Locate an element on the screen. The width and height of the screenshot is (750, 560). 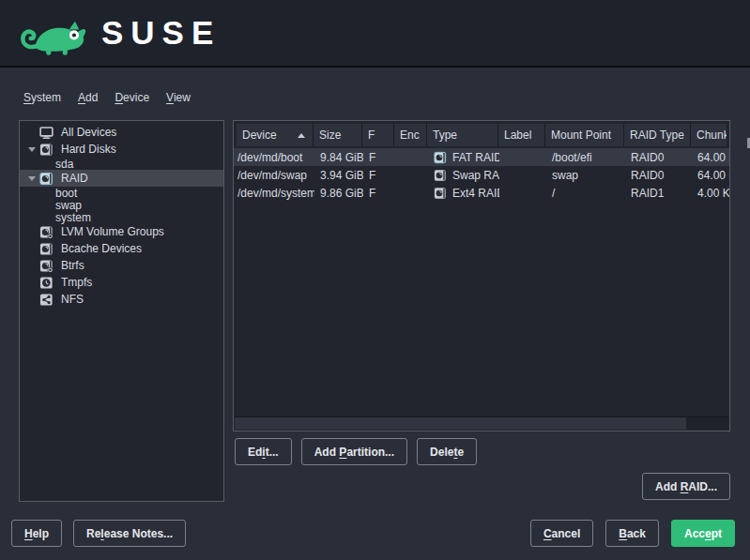
accept-button: Accept is located at coordinates (703, 533).